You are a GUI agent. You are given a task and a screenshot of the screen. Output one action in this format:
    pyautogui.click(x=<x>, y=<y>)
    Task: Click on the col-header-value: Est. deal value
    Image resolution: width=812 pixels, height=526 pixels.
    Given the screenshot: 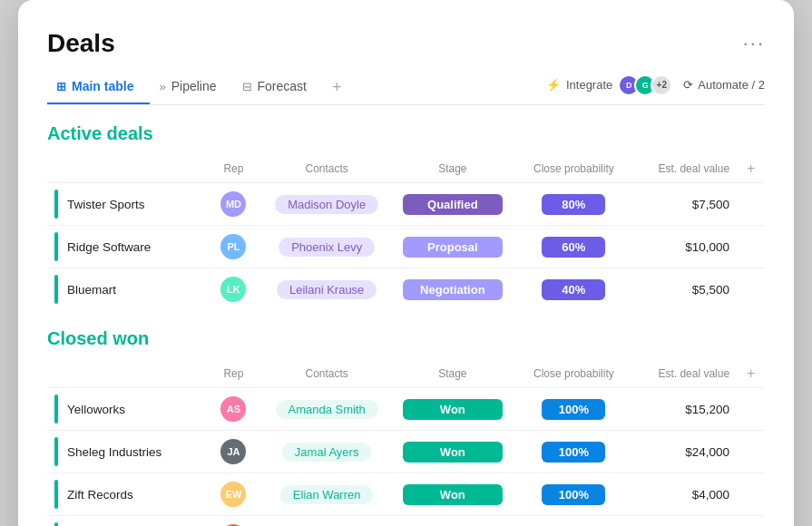 What is the action you would take?
    pyautogui.click(x=686, y=170)
    